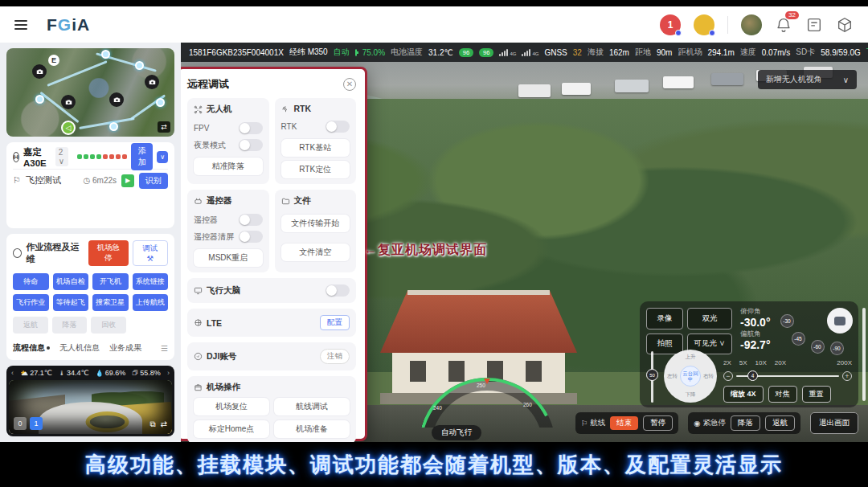  What do you see at coordinates (316, 148) in the screenshot?
I see `rtk-base-button: RTK基站` at bounding box center [316, 148].